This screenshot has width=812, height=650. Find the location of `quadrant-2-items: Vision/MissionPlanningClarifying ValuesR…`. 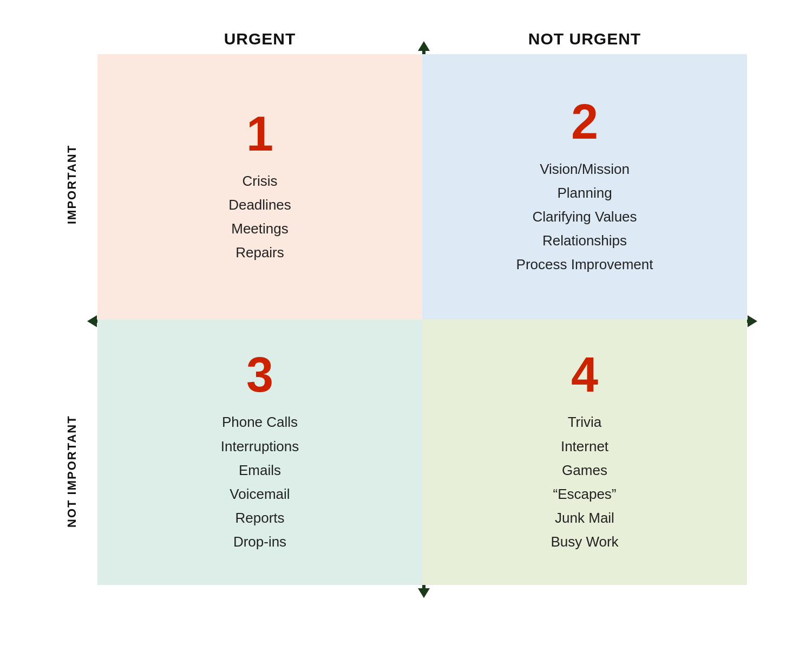

quadrant-2-items: Vision/MissionPlanningClarifying ValuesR… is located at coordinates (585, 217).